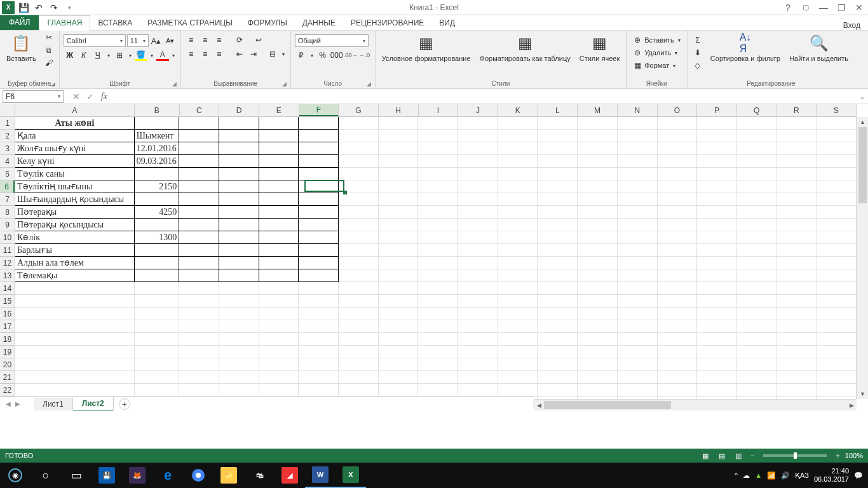 The width and height of the screenshot is (868, 488). Describe the element at coordinates (677, 123) in the screenshot. I see `cell-O1` at that location.